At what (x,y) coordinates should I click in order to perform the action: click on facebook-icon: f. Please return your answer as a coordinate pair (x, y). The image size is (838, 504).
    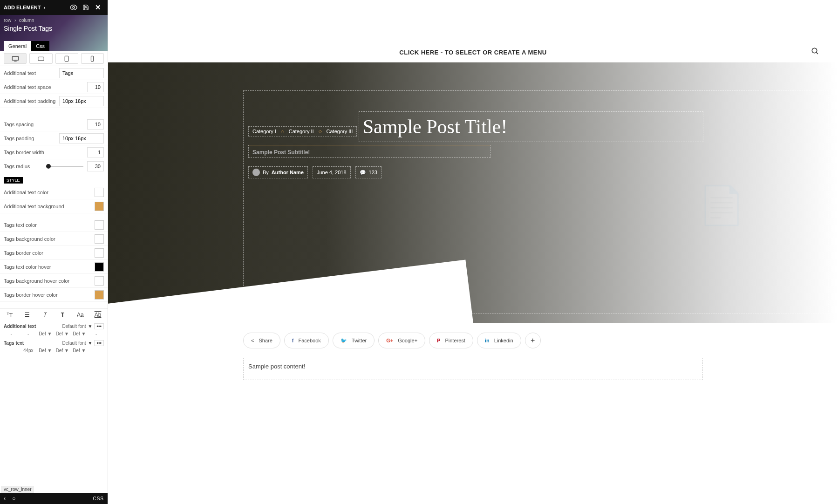
    Looking at the image, I should click on (293, 341).